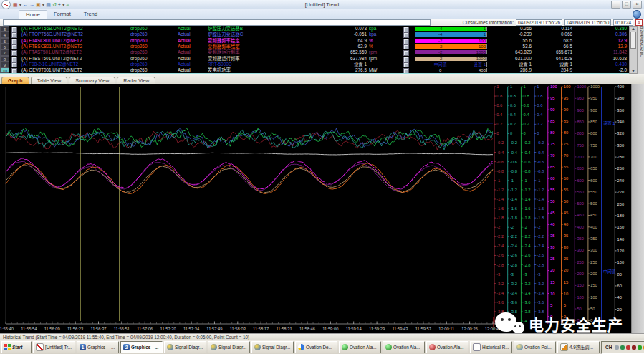 This screenshot has width=644, height=354. What do you see at coordinates (633, 71) in the screenshot?
I see `scroll-down-icon: ▼` at bounding box center [633, 71].